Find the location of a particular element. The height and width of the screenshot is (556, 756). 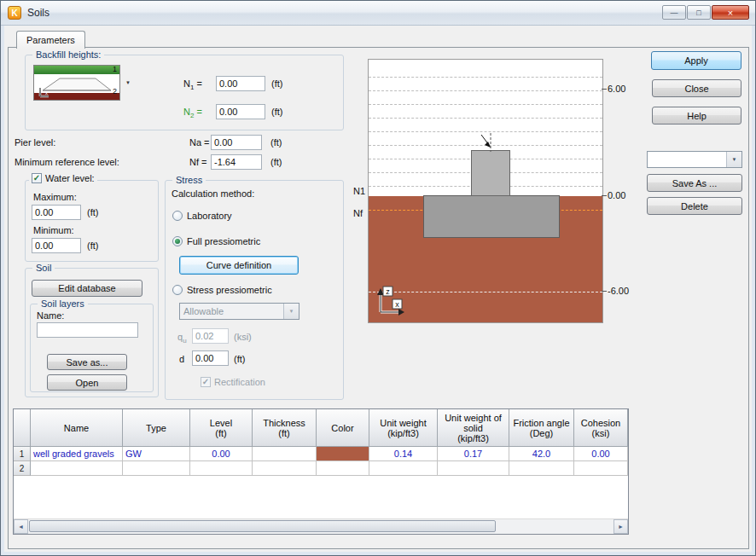

titlebar: K Soils — □ × is located at coordinates (378, 14).